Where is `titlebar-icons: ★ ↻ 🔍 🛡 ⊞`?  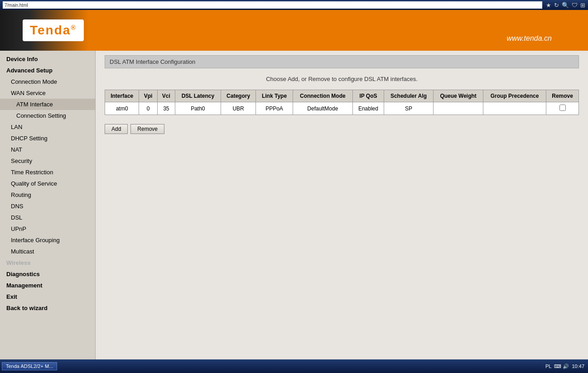
titlebar-icons: ★ ↻ 🔍 🛡 ⊞ is located at coordinates (565, 5).